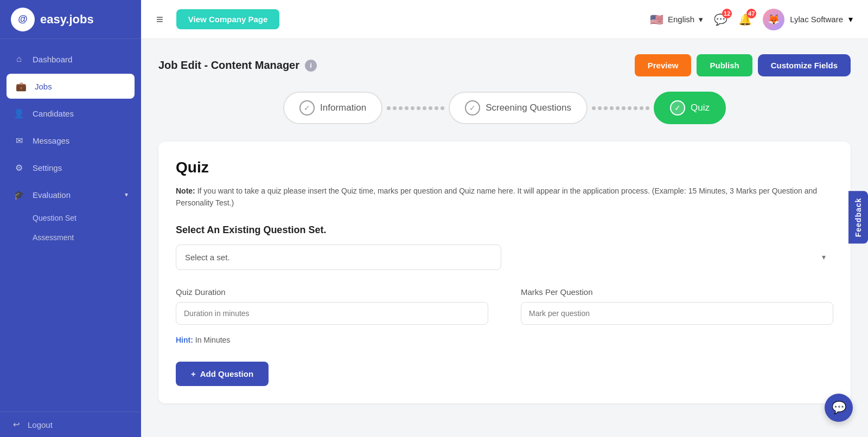 Image resolution: width=868 pixels, height=437 pixels. Describe the element at coordinates (71, 59) in the screenshot. I see `sidebar-item-dashboard: ⌂ Dashboard` at that location.